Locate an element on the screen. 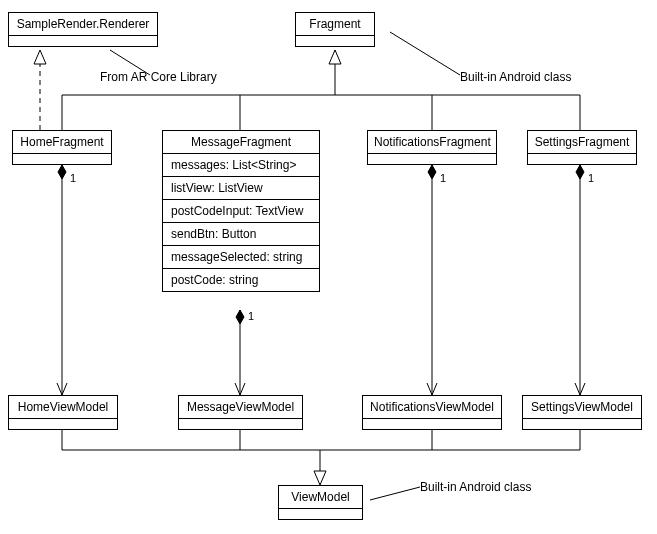  class-attr: postCodeInput: TextView is located at coordinates (241, 212).